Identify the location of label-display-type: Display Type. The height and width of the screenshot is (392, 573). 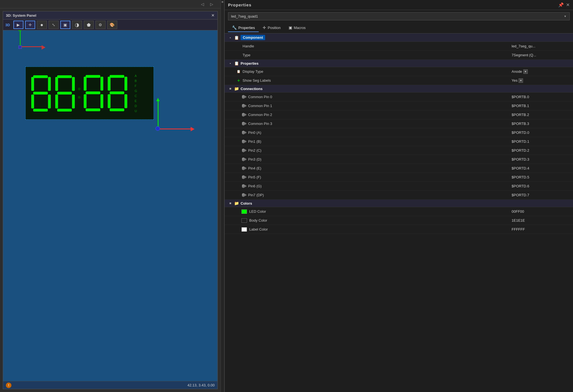
(377, 71).